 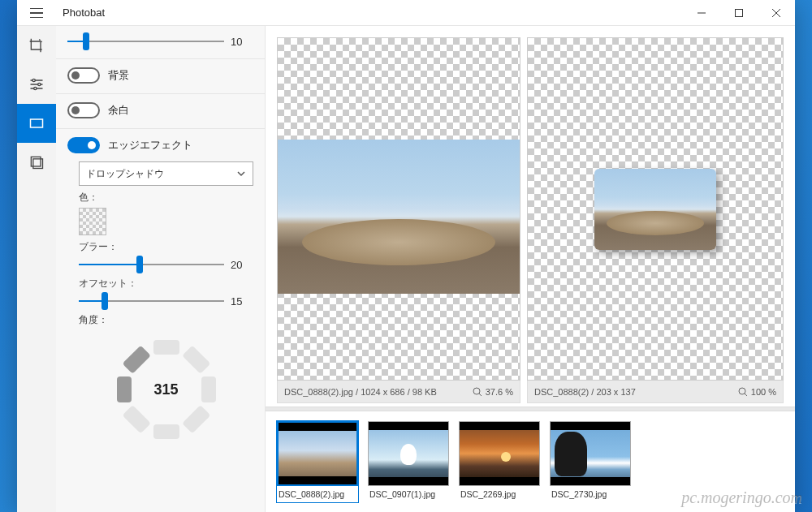 What do you see at coordinates (161, 112) in the screenshot?
I see `margin-toggle-row: 余白` at bounding box center [161, 112].